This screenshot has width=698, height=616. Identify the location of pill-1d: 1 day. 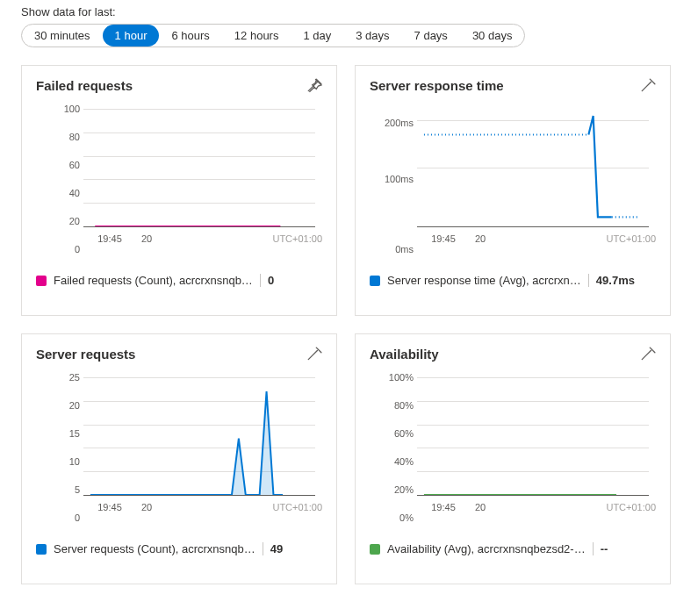
(317, 35).